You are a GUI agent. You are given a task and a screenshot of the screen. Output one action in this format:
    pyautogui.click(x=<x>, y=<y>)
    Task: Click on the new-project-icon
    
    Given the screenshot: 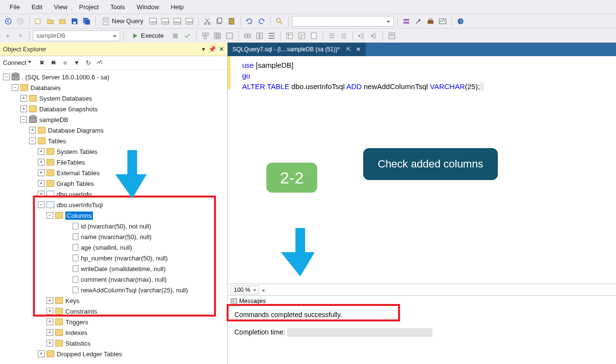 What is the action you would take?
    pyautogui.click(x=38, y=21)
    